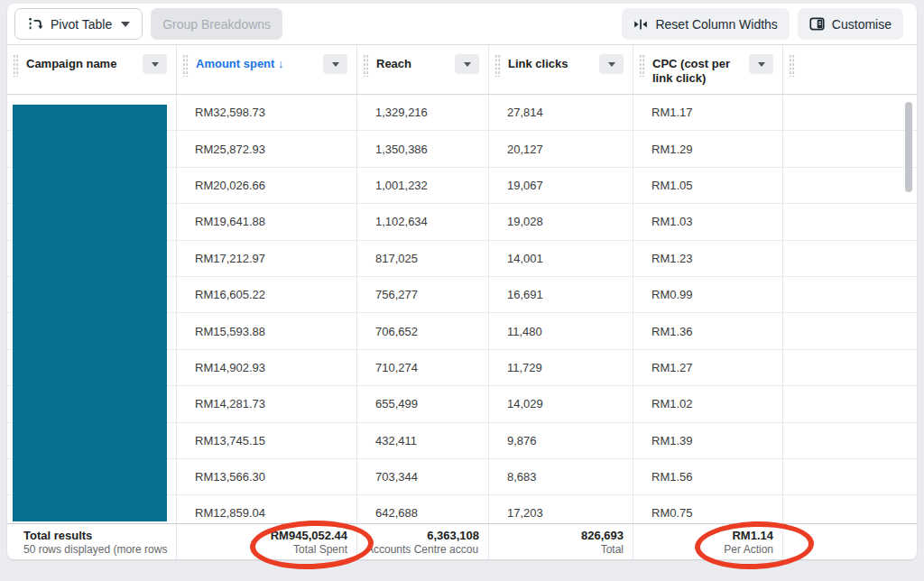  I want to click on table-cell: 8,683, so click(561, 477).